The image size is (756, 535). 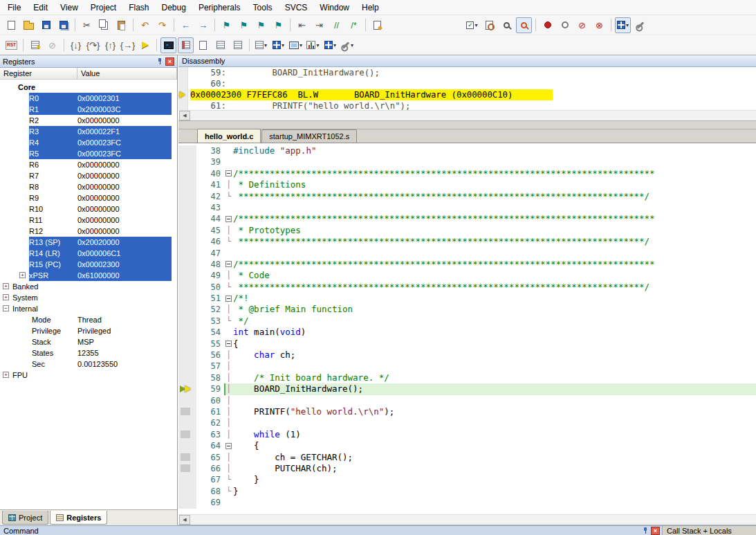 What do you see at coordinates (468, 480) in the screenshot?
I see `code-line-67: 67└ }` at bounding box center [468, 480].